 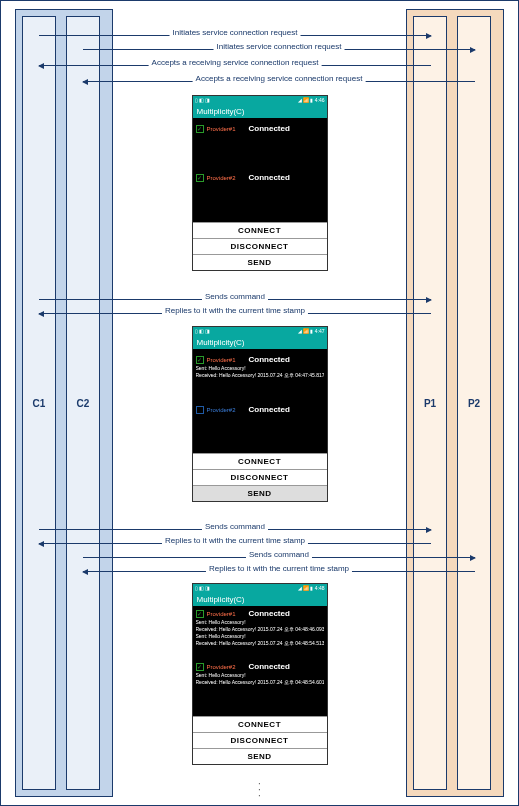 I want to click on lifeline-p1: P1, so click(x=430, y=403).